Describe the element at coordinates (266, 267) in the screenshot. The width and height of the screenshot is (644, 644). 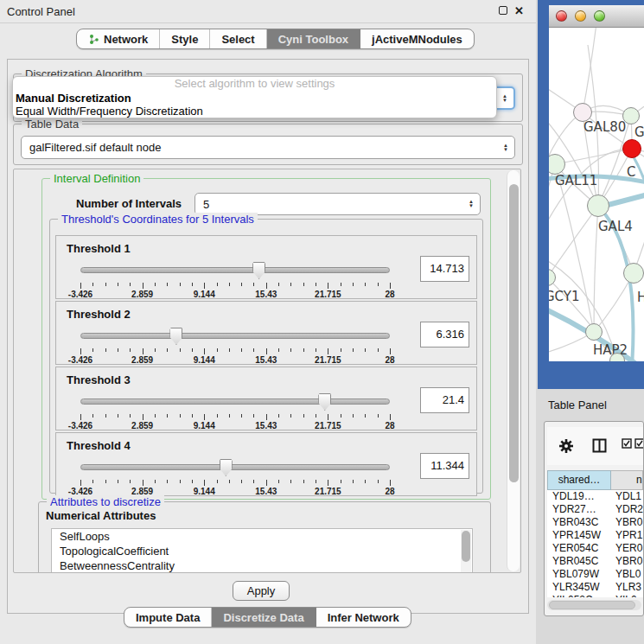
I see `threshold-panel: Threshold 1-3.4262.8599.14415.4321.71528…` at that location.